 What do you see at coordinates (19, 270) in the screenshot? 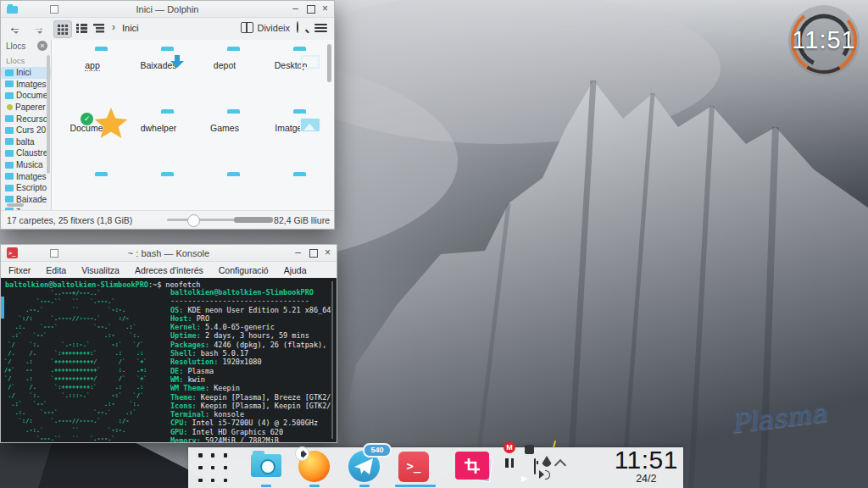
I see `menu-item: Fitxer` at bounding box center [19, 270].